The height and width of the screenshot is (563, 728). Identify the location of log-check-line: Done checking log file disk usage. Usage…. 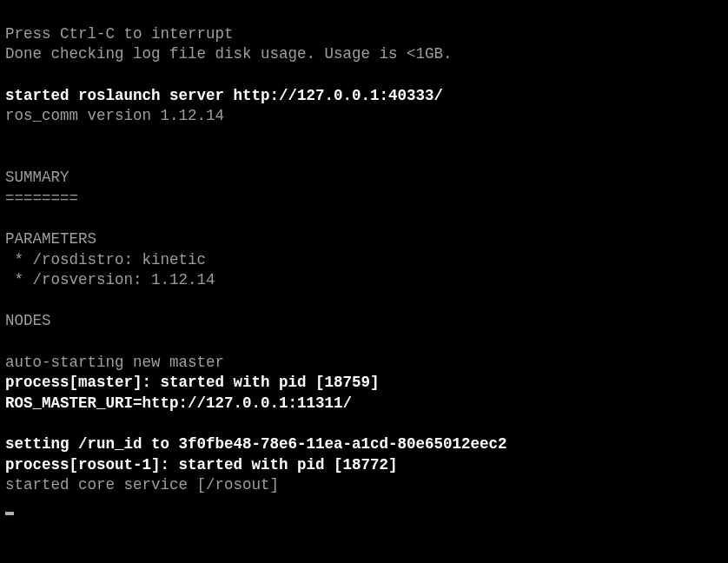
(229, 54).